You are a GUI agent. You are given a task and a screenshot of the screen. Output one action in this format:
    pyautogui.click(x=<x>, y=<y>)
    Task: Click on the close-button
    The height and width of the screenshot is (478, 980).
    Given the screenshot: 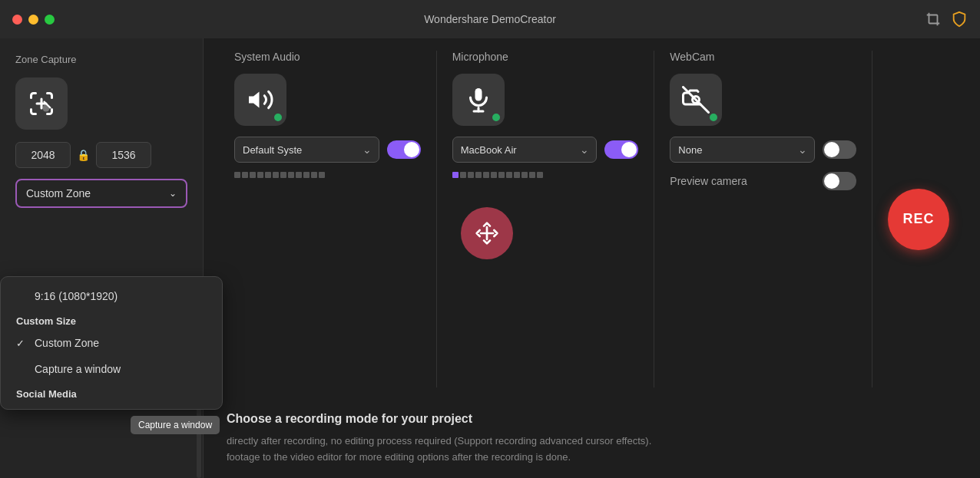 What is the action you would take?
    pyautogui.click(x=17, y=20)
    